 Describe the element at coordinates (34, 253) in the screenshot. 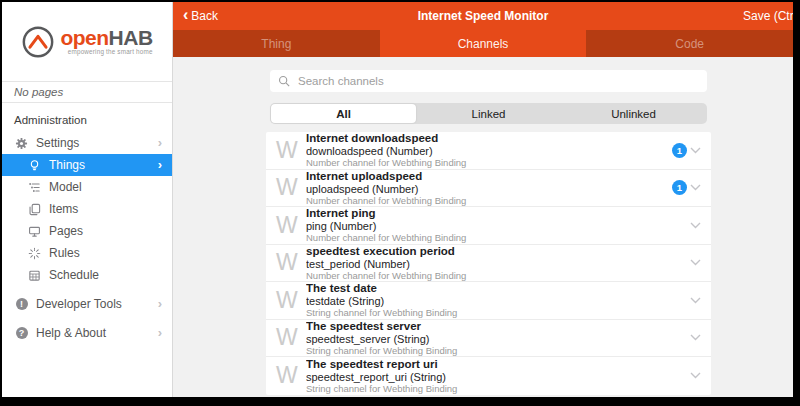

I see `rules-sparkle-icon` at that location.